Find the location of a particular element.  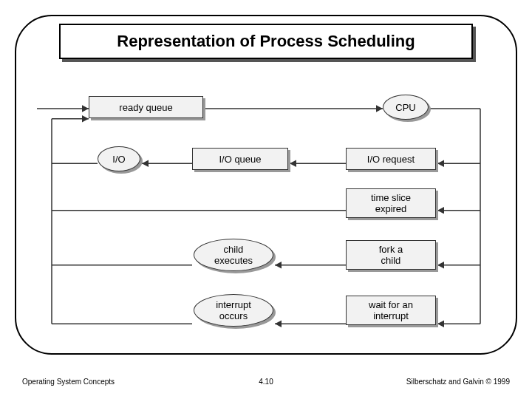

title-text: Representation of Process Scheduling is located at coordinates (266, 41).